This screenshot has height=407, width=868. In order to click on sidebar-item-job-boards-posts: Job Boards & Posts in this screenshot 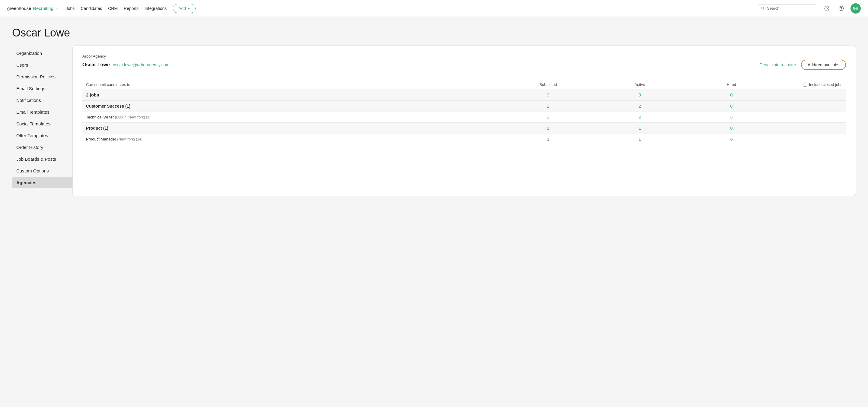, I will do `click(42, 159)`.